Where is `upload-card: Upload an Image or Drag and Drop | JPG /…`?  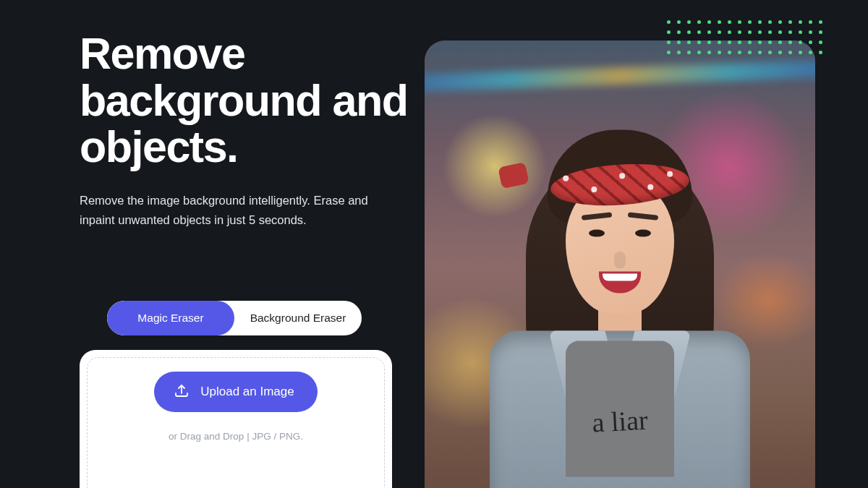
upload-card: Upload an Image or Drag and Drop | JPG /… is located at coordinates (236, 419).